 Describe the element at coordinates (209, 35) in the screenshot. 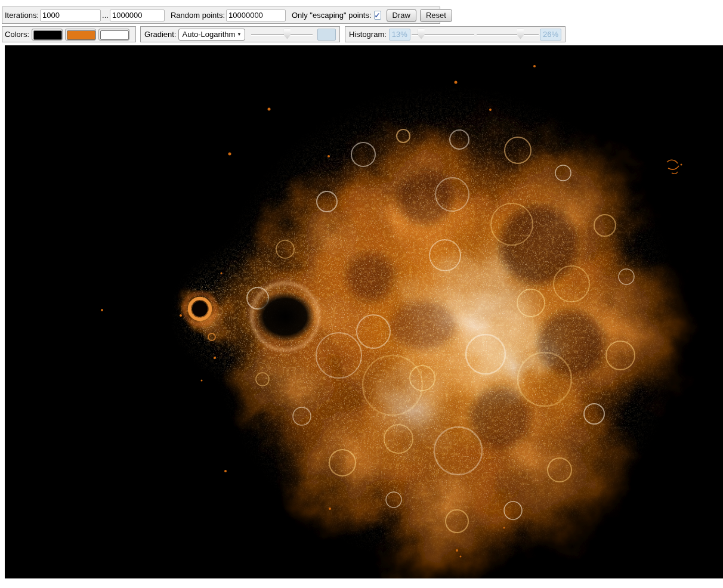

I see `gradient-dropdown-value: Auto-Logarithm` at that location.